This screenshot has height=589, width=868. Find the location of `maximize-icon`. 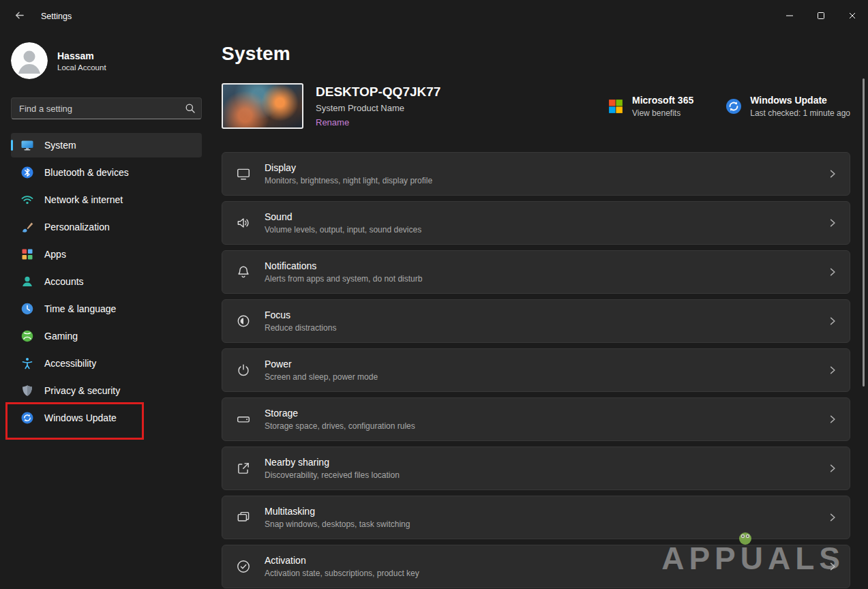

maximize-icon is located at coordinates (821, 16).